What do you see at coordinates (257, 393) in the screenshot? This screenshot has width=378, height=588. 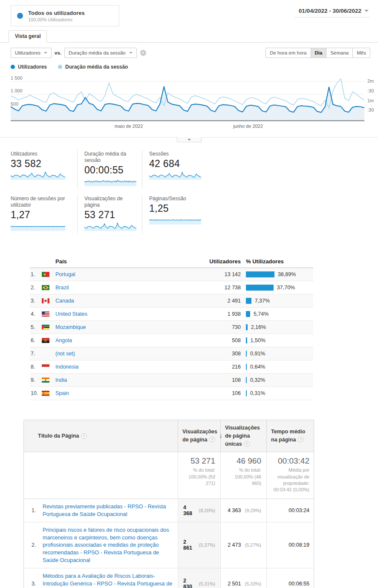 I see `country-percent-value: 0,31%` at bounding box center [257, 393].